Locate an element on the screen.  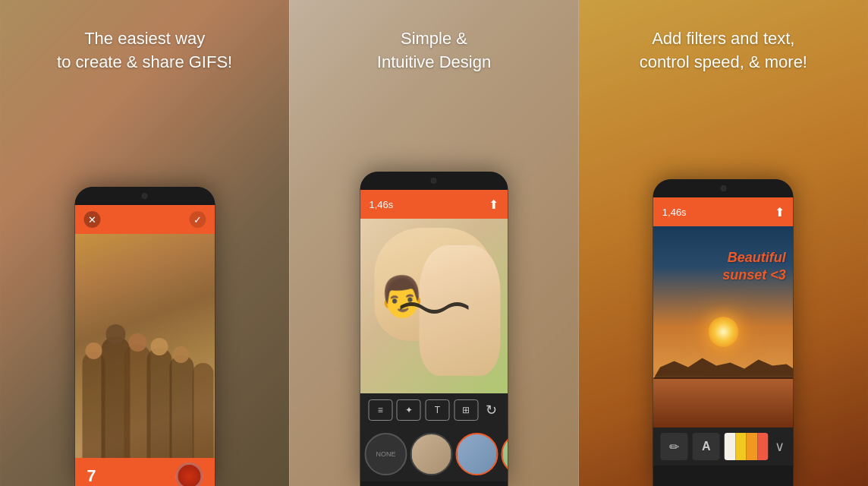
phone-3-header: 1,46s ⬆ is located at coordinates (724, 212).